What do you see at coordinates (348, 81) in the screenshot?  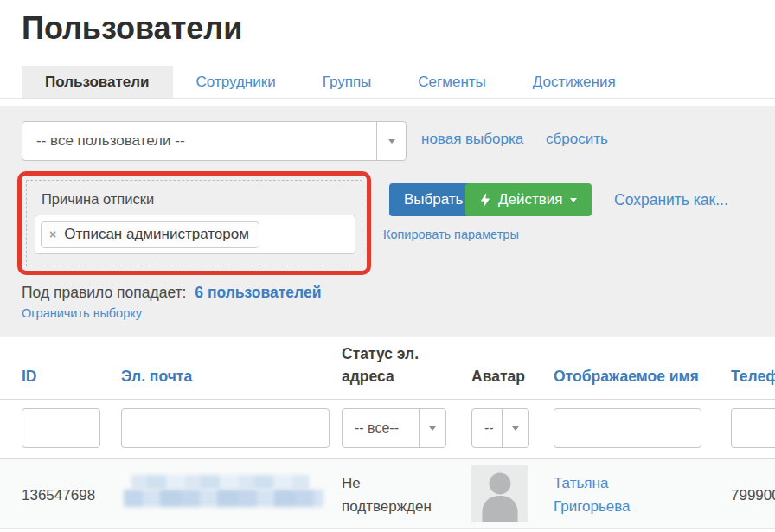 I see `tab-groups: Группы` at bounding box center [348, 81].